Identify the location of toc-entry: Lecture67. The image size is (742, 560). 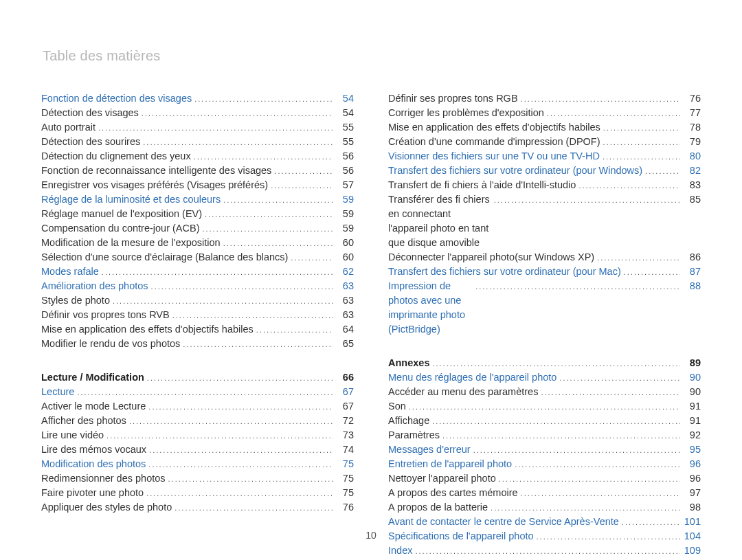
(198, 392).